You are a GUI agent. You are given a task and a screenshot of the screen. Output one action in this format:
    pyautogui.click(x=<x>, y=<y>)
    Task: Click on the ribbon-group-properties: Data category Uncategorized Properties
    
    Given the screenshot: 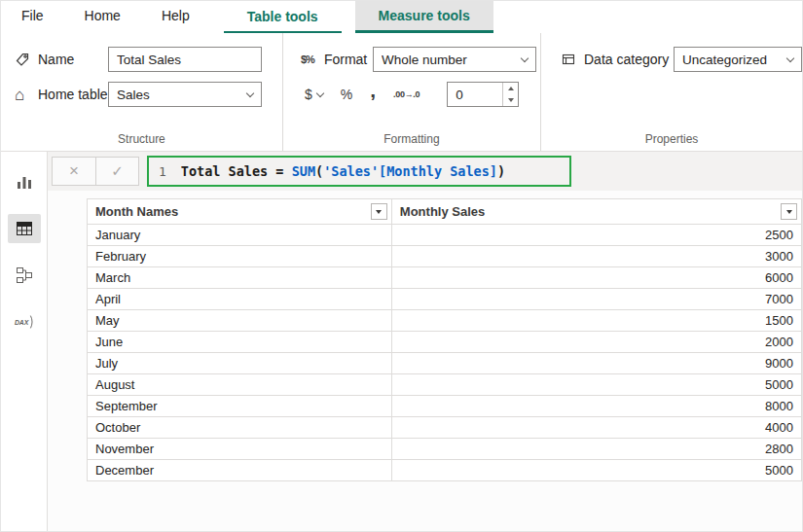 What is the action you would take?
    pyautogui.click(x=672, y=91)
    